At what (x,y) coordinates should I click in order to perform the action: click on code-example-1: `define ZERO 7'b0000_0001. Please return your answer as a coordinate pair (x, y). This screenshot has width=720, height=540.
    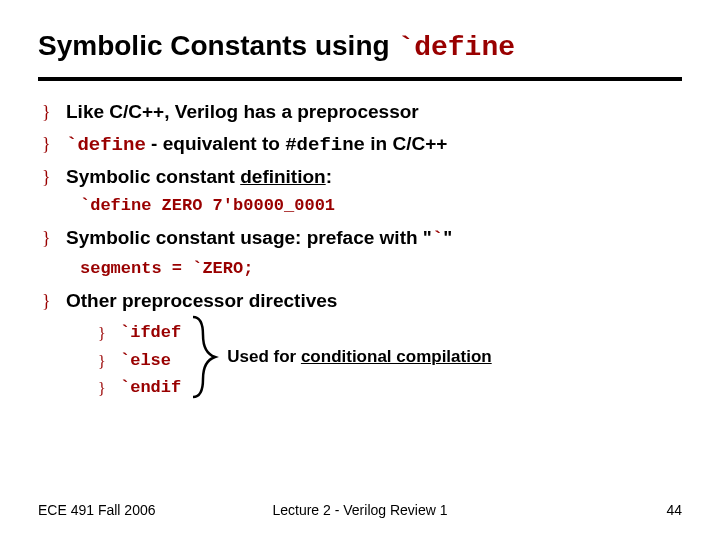
    Looking at the image, I should click on (360, 206).